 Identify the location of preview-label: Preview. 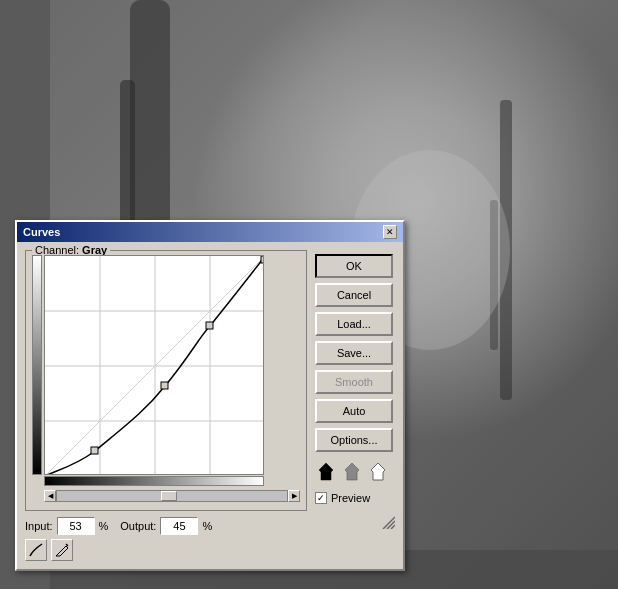
(350, 498).